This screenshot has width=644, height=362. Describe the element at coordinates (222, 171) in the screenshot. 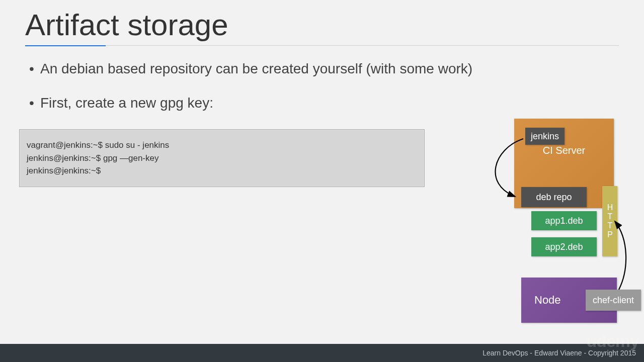

I see `code-line: jenkins@jenkins:~$` at that location.